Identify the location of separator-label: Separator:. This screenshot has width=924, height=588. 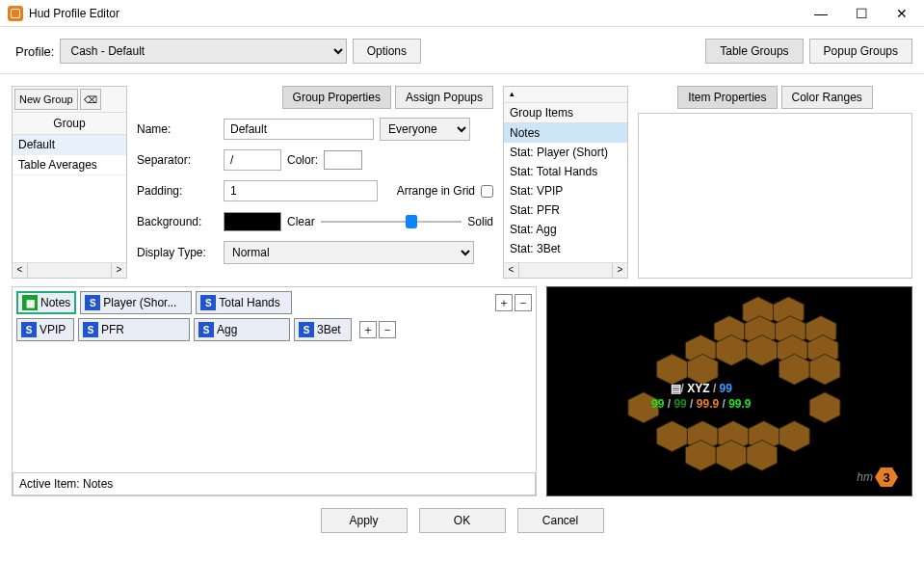
(177, 160).